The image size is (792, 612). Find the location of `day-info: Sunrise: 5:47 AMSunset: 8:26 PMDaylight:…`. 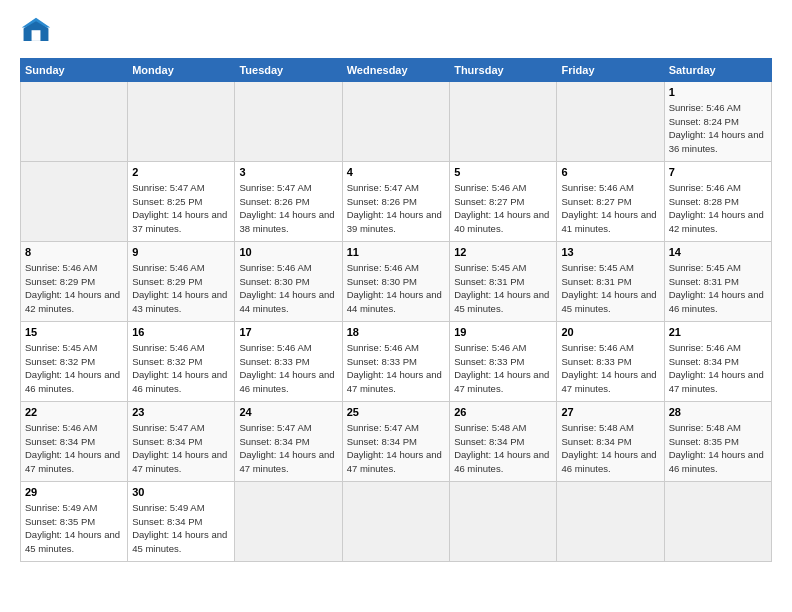

day-info: Sunrise: 5:47 AMSunset: 8:26 PMDaylight:… is located at coordinates (394, 208).